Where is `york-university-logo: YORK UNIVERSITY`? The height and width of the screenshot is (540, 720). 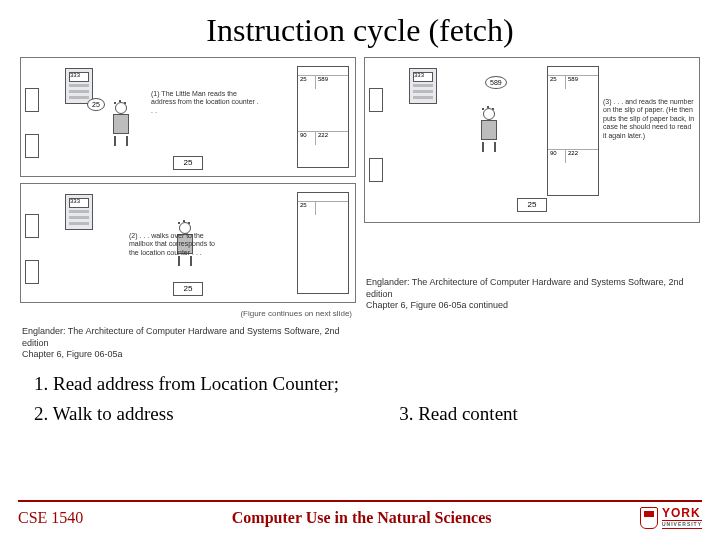 york-university-logo: YORK UNIVERSITY is located at coordinates (671, 518).